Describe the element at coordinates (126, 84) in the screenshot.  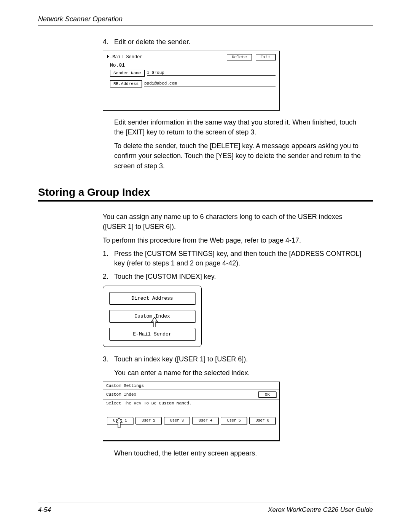
I see `re-address-button: RE.Address` at that location.